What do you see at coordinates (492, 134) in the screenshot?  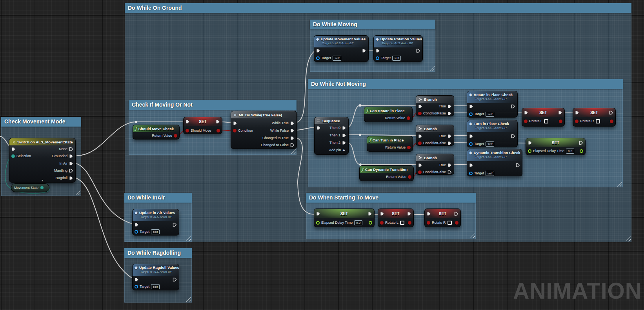 I see `node-turn-in-place-check: ◈Turn in Place Check Target is ALS Anim …` at bounding box center [492, 134].